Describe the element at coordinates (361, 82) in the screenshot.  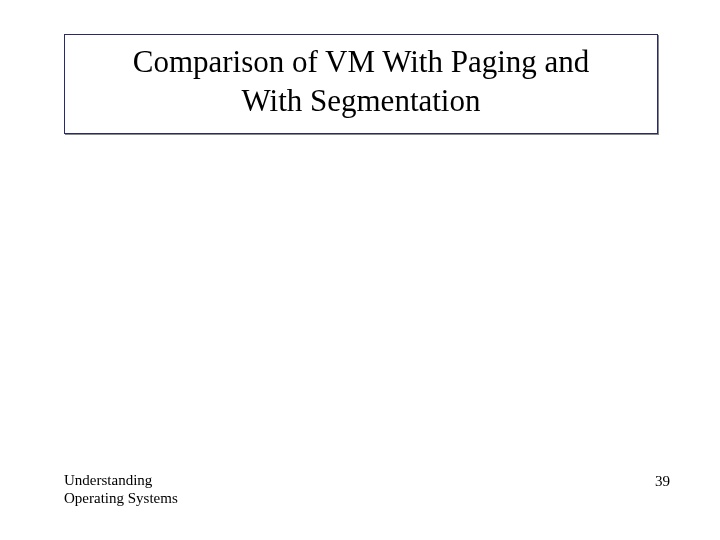
I see `slide-title: Comparison of VM With Paging and With Se…` at that location.